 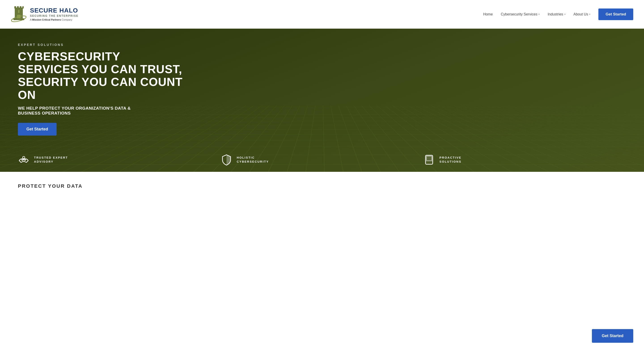 I want to click on feature-trusted-label: TRUSTED EXPERTADVISORY, so click(x=51, y=160).